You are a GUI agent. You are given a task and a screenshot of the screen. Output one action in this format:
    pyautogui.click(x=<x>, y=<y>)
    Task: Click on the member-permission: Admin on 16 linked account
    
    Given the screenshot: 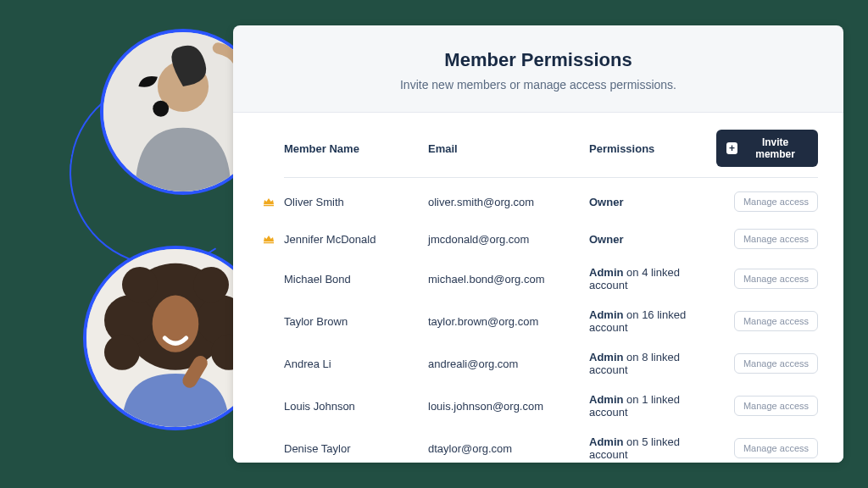 What is the action you would take?
    pyautogui.click(x=653, y=321)
    